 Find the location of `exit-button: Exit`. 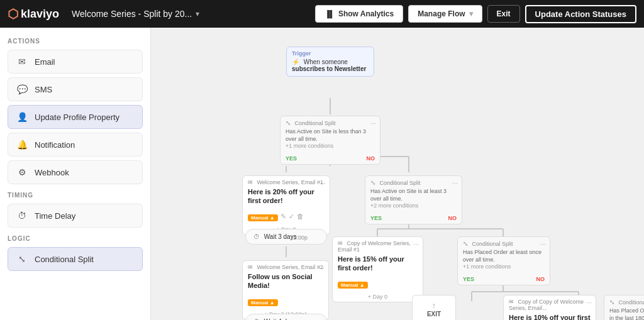

exit-button: Exit is located at coordinates (504, 14).